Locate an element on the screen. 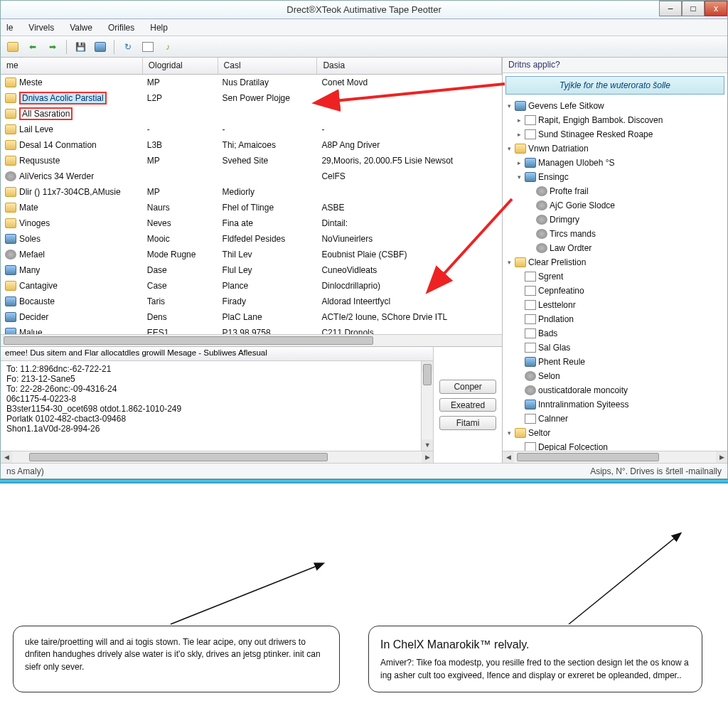  toolbar-doc-icon is located at coordinates (148, 47).